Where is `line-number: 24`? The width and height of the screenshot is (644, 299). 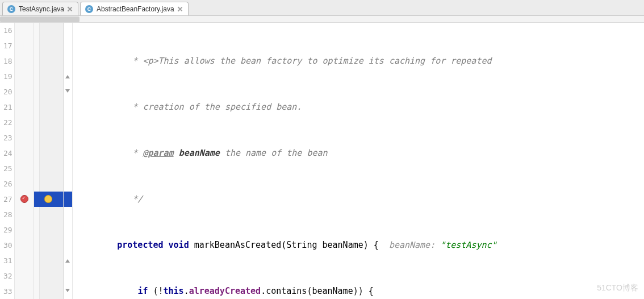 line-number: 24 is located at coordinates (6, 153).